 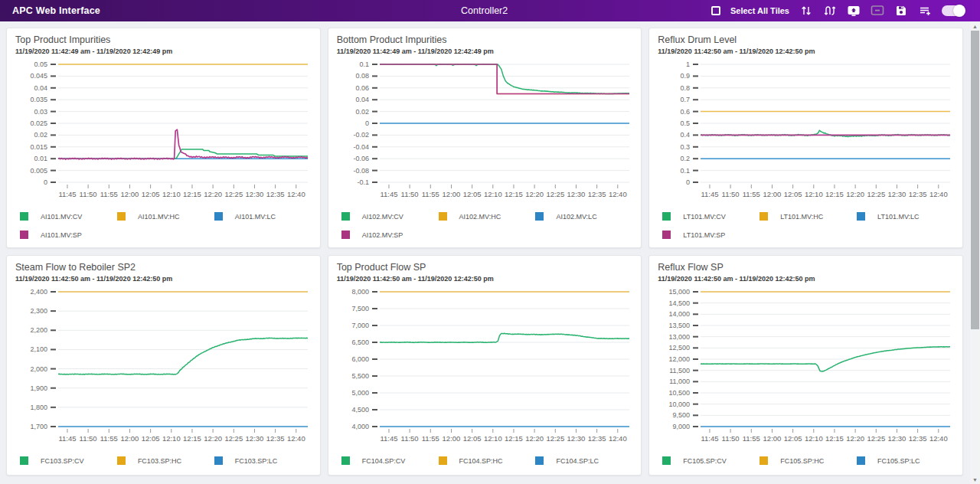 What do you see at coordinates (38, 100) in the screenshot?
I see `svg-text: 0.035` at bounding box center [38, 100].